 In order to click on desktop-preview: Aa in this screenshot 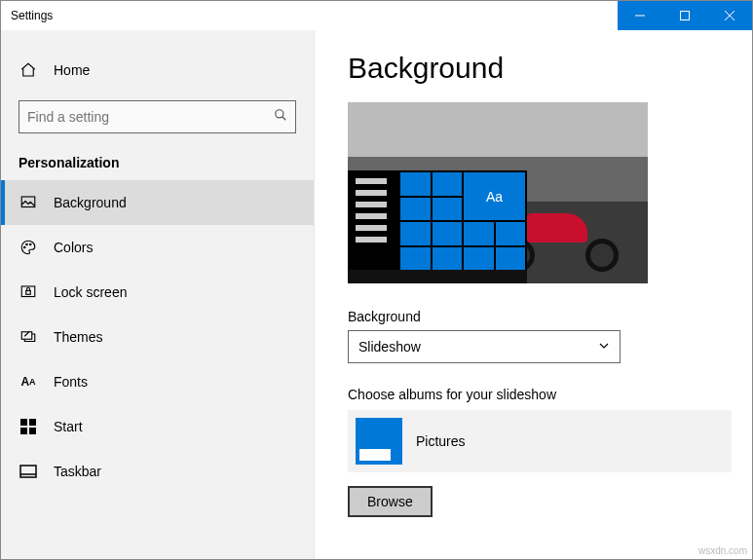, I will do `click(498, 193)`.